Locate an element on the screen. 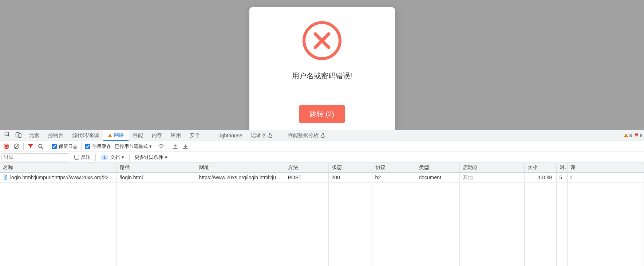 The image size is (644, 266). table-header-row: 名称 路径 网址 方法 状态 协议 类型 启动器 大小 时.. 瀑 is located at coordinates (322, 168).